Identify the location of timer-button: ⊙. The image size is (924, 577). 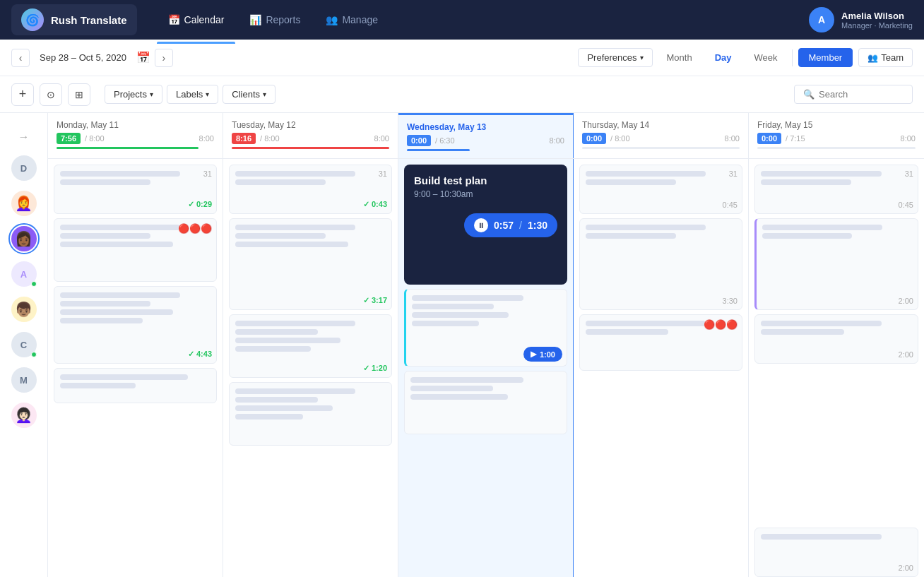
(51, 95).